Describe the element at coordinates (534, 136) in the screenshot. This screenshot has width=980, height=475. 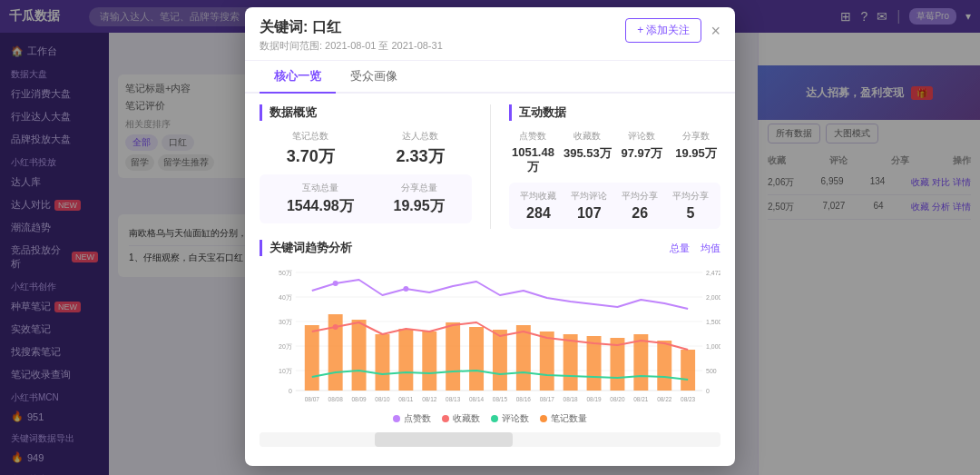
I see `likes-label: 点赞数` at that location.